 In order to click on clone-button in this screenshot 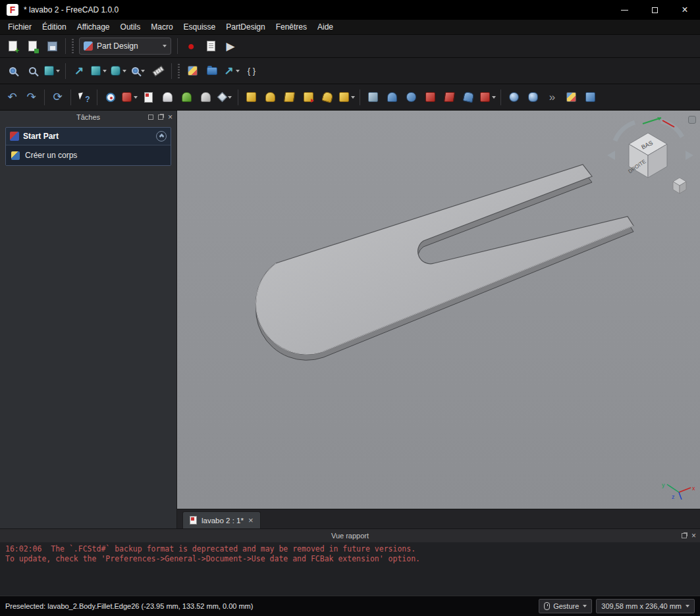, I will do `click(187, 97)`.